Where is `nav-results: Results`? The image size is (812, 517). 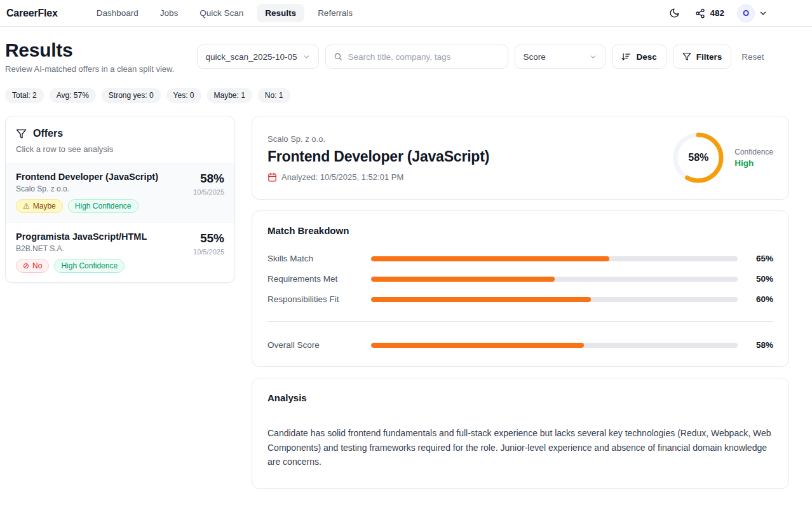
nav-results: Results is located at coordinates (281, 13).